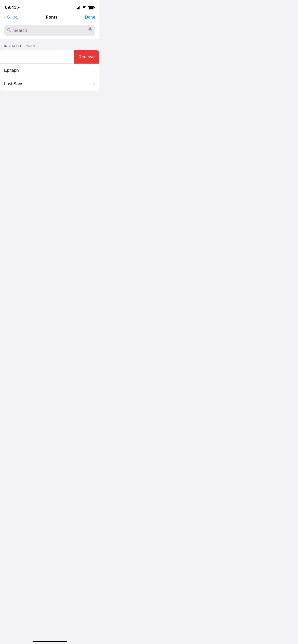 The width and height of the screenshot is (298, 644). I want to click on search-bar, so click(50, 31).